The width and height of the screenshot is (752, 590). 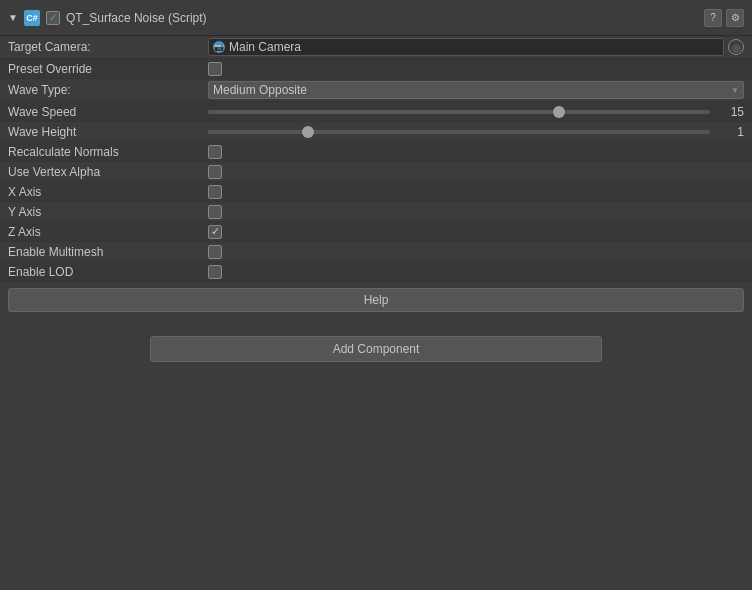 What do you see at coordinates (108, 90) in the screenshot?
I see `wave-type-label: Wave Type:` at bounding box center [108, 90].